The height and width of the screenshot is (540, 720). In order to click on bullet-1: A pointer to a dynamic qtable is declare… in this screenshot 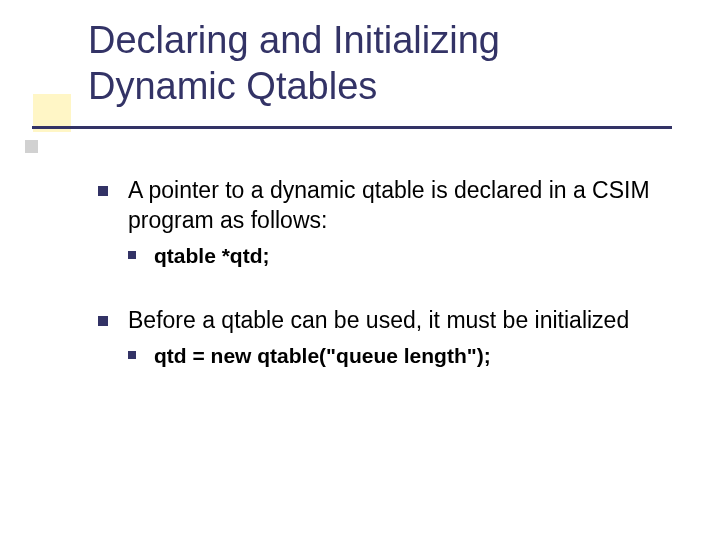, I will do `click(388, 206)`.